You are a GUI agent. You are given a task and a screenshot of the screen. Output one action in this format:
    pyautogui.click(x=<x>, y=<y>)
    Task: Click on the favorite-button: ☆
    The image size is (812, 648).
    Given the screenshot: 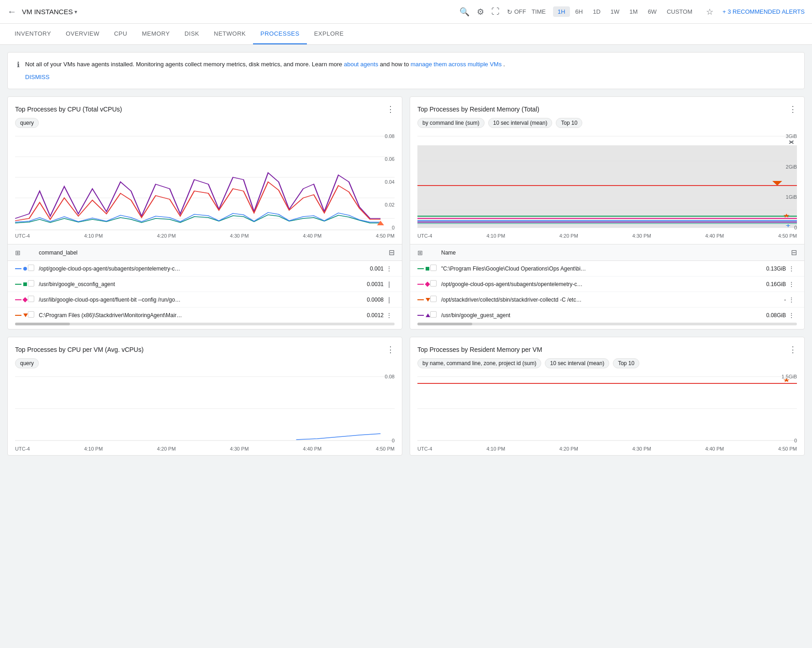 What is the action you would take?
    pyautogui.click(x=710, y=12)
    